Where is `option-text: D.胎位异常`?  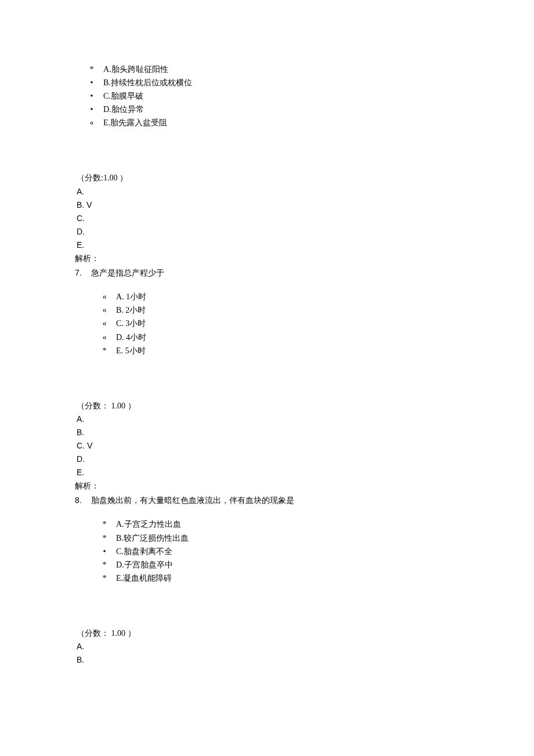 option-text: D.胎位异常 is located at coordinates (124, 109).